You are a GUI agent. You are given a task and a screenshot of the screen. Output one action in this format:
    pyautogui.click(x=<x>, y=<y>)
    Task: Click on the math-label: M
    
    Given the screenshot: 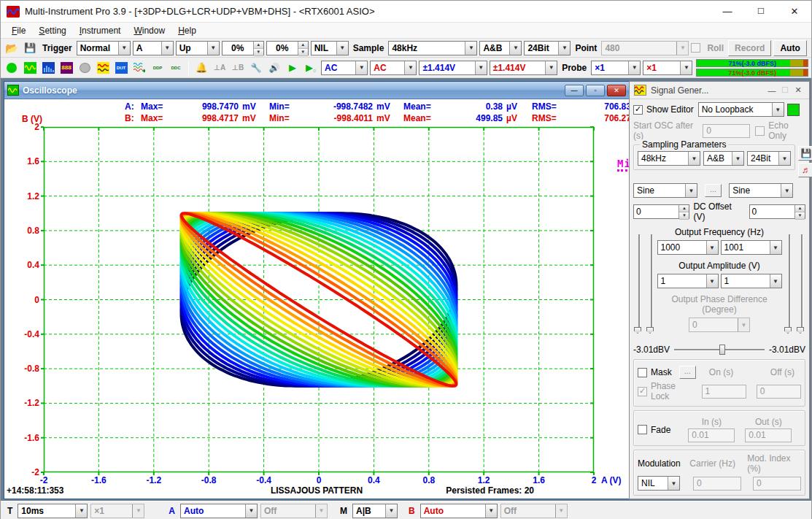 What is the action you would take?
    pyautogui.click(x=344, y=511)
    